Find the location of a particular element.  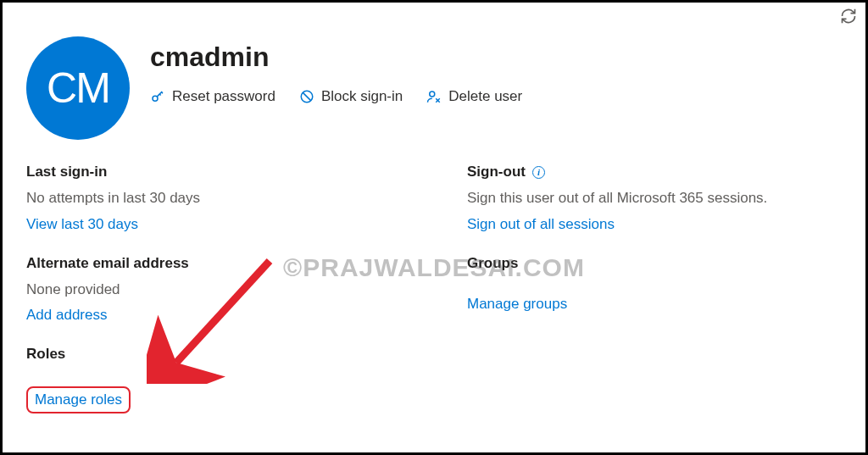

view-last-30-days-link: View last 30 days is located at coordinates (82, 224).